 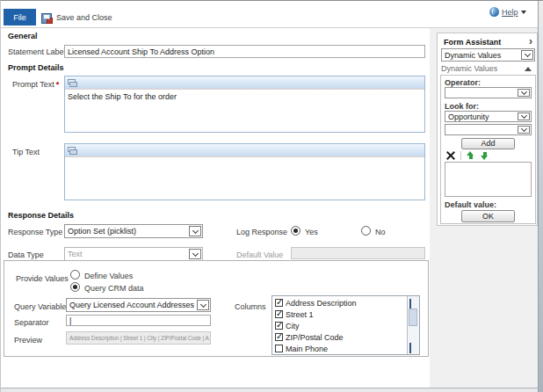 I want to click on save-icon, so click(x=47, y=18).